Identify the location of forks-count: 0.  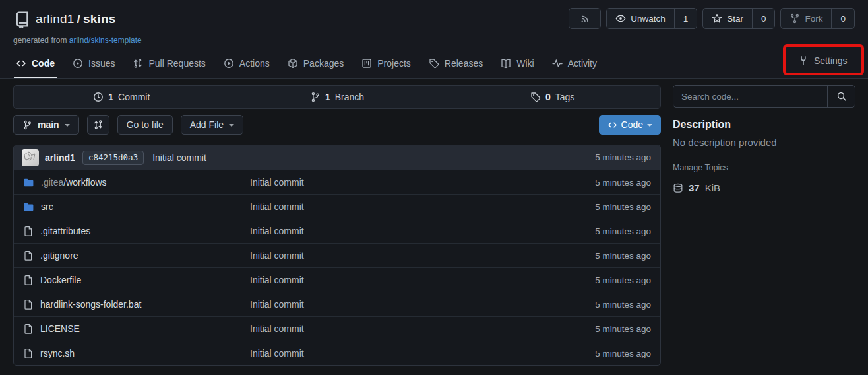
(843, 18).